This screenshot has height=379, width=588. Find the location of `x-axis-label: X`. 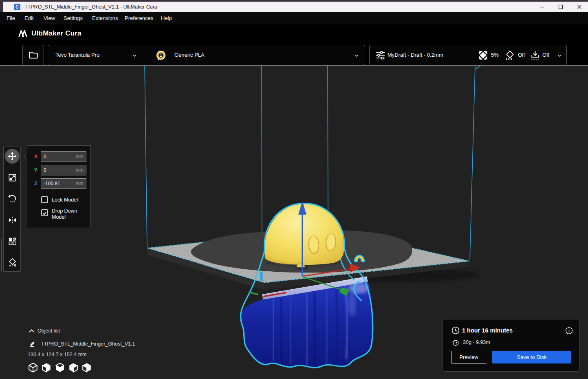

x-axis-label: X is located at coordinates (36, 157).